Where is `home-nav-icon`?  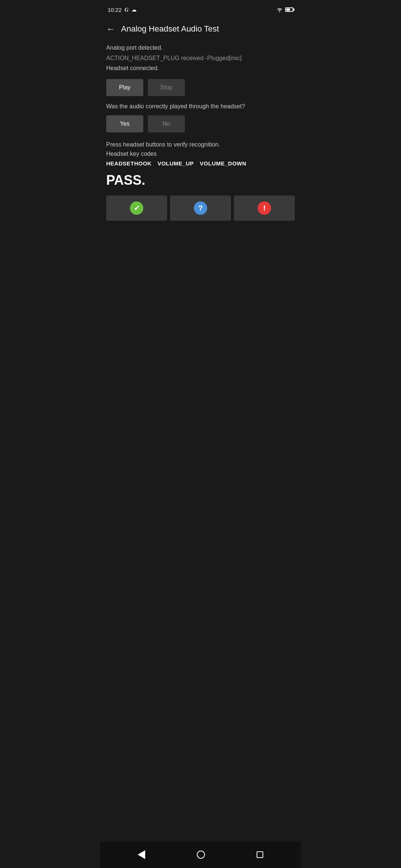 home-nav-icon is located at coordinates (201, 855).